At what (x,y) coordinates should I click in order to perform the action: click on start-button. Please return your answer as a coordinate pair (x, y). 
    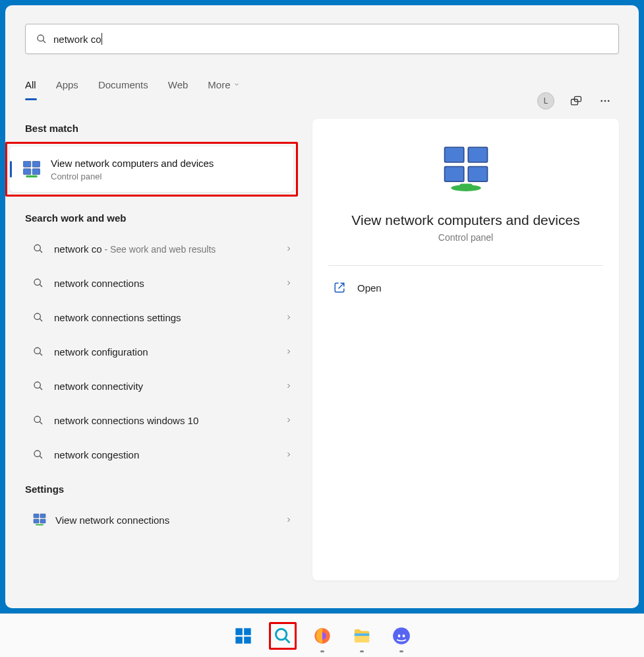
    Looking at the image, I should click on (243, 636).